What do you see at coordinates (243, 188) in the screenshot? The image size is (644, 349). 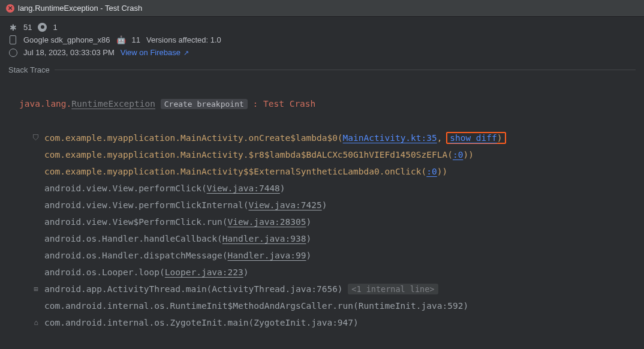 I see `source-link: View.java:7448` at bounding box center [243, 188].